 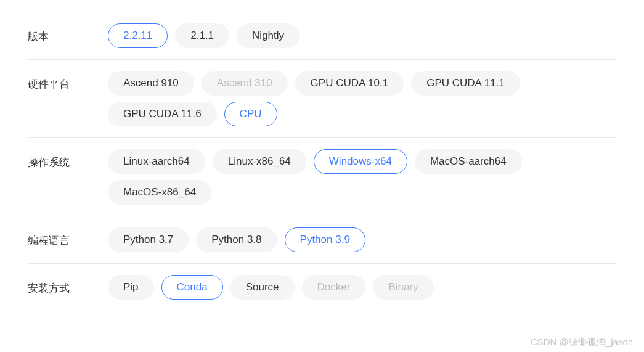 I want to click on options-container: Python 3.7Python 3.8Python 3.9, so click(x=362, y=240).